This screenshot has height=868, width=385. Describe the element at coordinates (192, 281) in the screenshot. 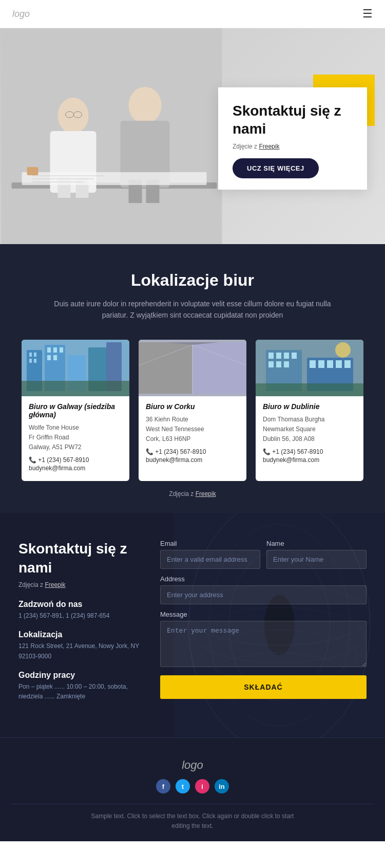

I see `offices-title: Lokalizacje biur` at that location.